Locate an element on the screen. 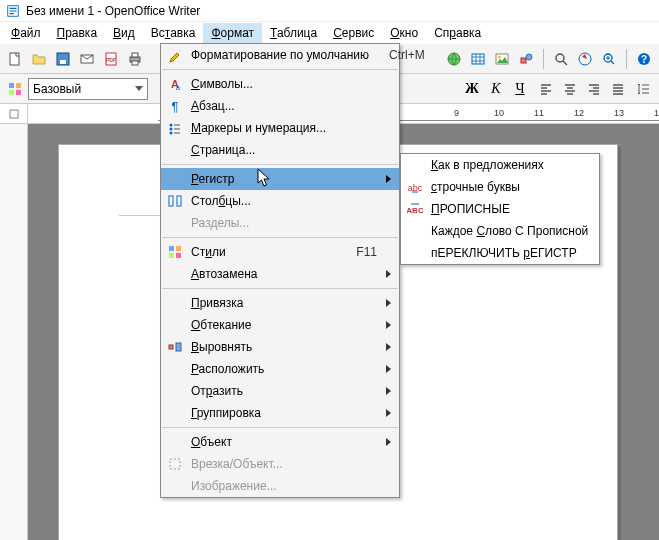  menu-item-автозамена: Автозамена is located at coordinates (280, 274).